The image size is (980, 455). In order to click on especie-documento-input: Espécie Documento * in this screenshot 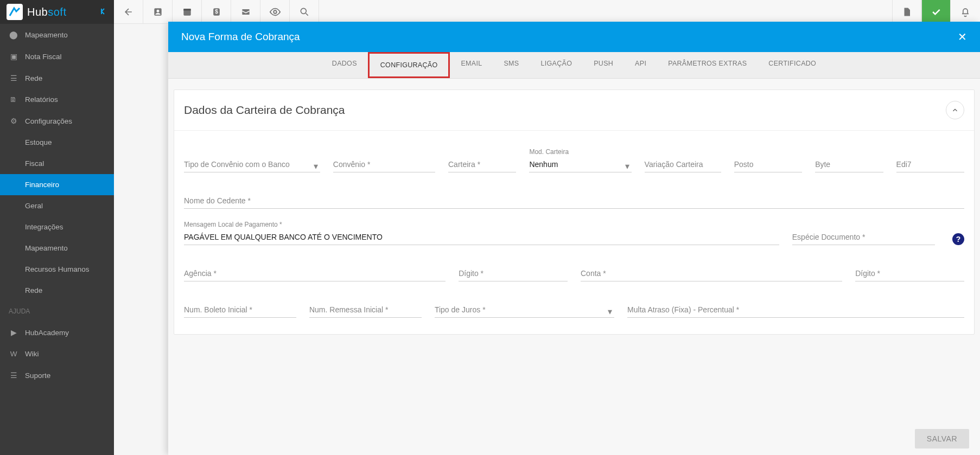, I will do `click(864, 238)`.